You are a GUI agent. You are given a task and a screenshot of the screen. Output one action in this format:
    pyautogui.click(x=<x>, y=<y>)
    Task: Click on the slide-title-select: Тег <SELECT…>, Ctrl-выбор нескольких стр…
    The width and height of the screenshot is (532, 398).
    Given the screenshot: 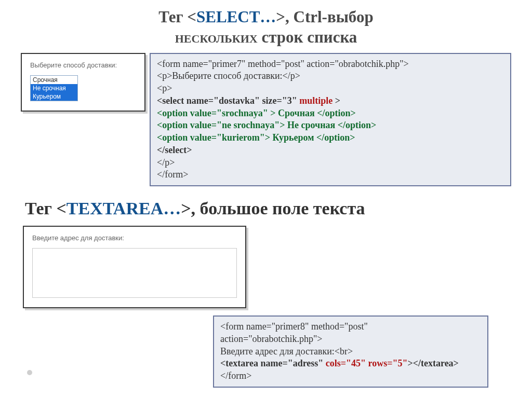 What is the action you would take?
    pyautogui.click(x=266, y=28)
    